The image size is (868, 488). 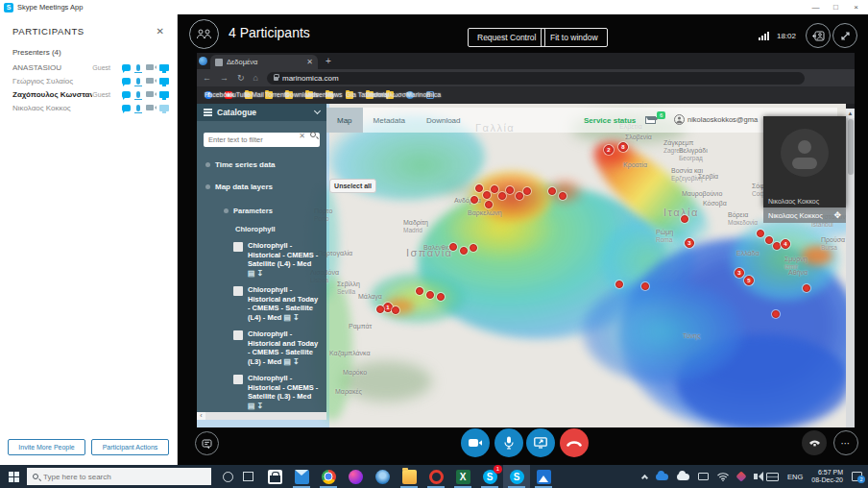 What do you see at coordinates (785, 244) in the screenshot?
I see `station-marker: 4` at bounding box center [785, 244].